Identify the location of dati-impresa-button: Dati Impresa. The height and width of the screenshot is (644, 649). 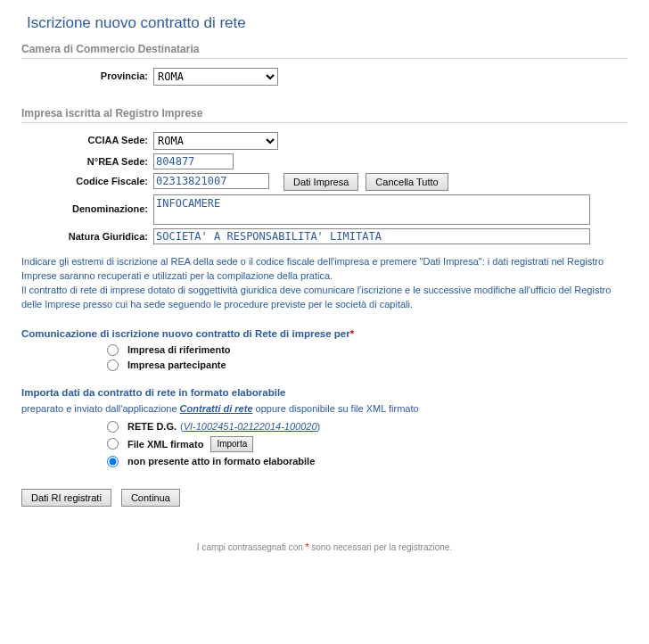
(321, 182).